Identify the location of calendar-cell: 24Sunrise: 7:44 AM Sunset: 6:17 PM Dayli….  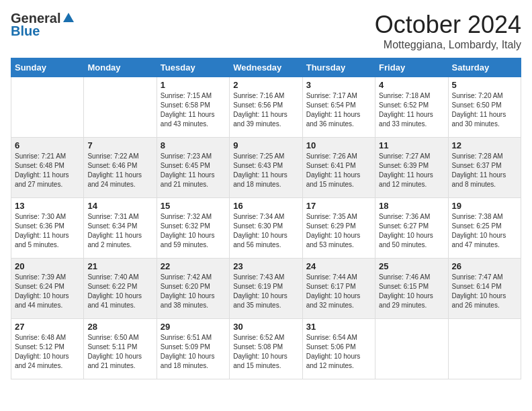
(339, 289).